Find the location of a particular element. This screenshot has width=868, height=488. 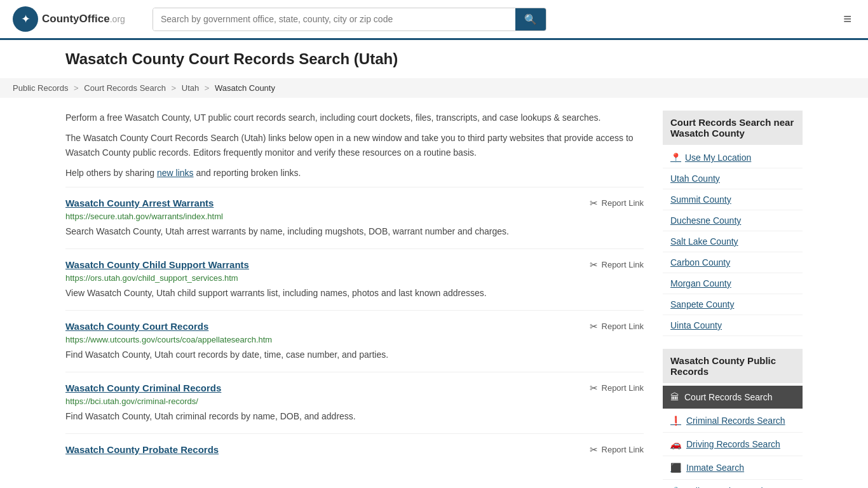

logo-area: ✦ CountyOffice.org is located at coordinates (76, 19).